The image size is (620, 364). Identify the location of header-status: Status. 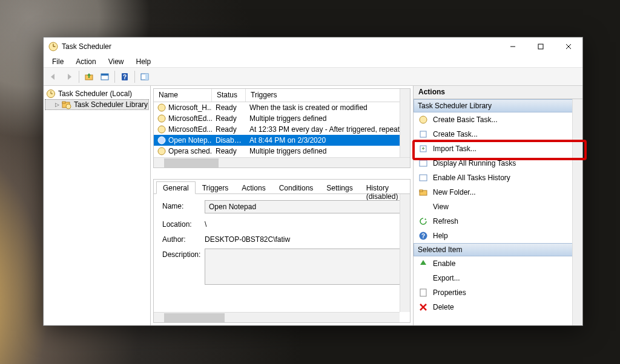
(229, 96).